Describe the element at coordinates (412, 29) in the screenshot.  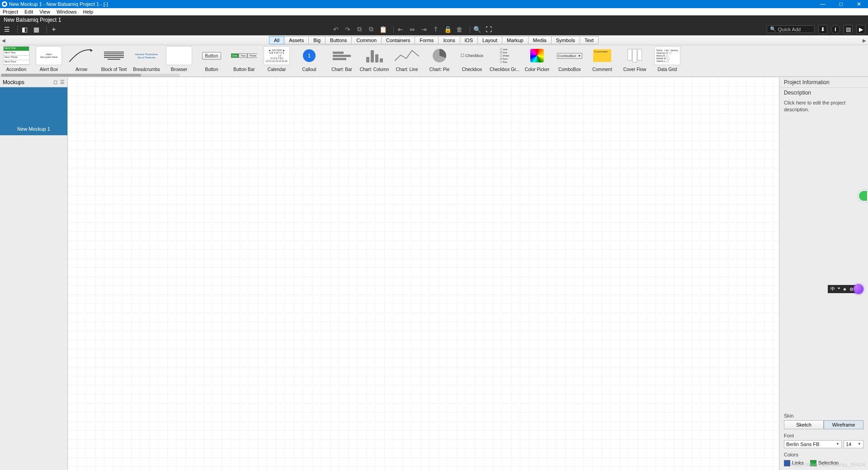
I see `align-center-icon: ⇔` at that location.